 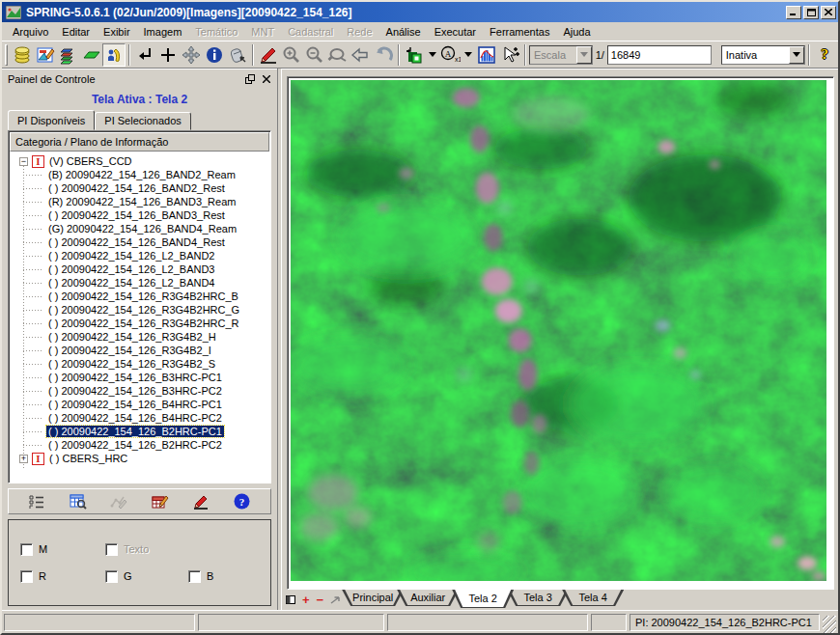 I want to click on tree-item-label: ( ) 20090422_154_126_B2HRC-PC2, so click(x=135, y=445).